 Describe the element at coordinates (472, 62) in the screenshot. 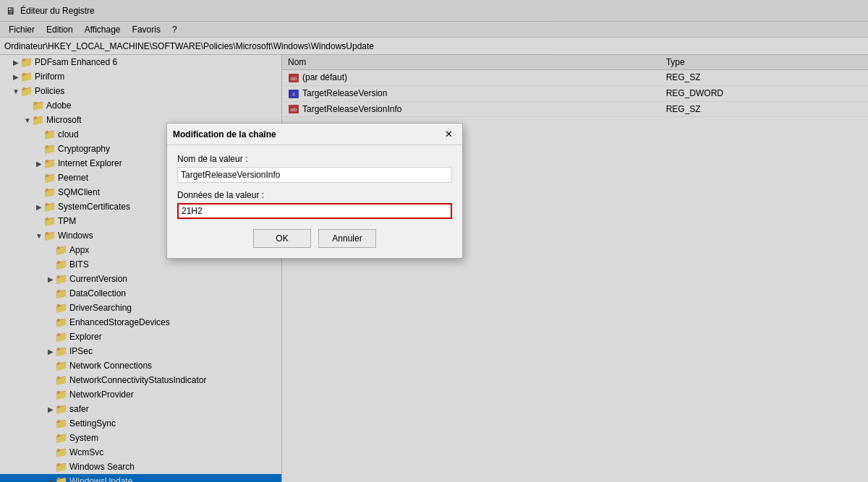

I see `col-name: Nom` at that location.